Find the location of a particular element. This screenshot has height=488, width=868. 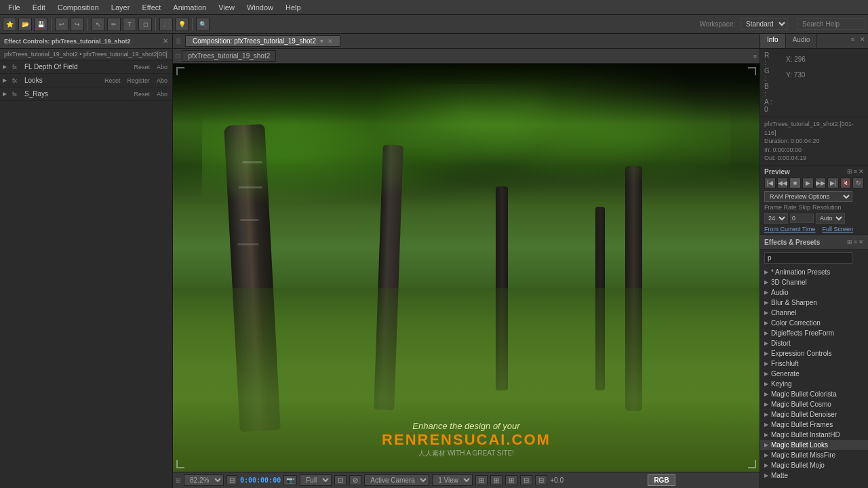

exposure: ⊟ is located at coordinates (541, 480).